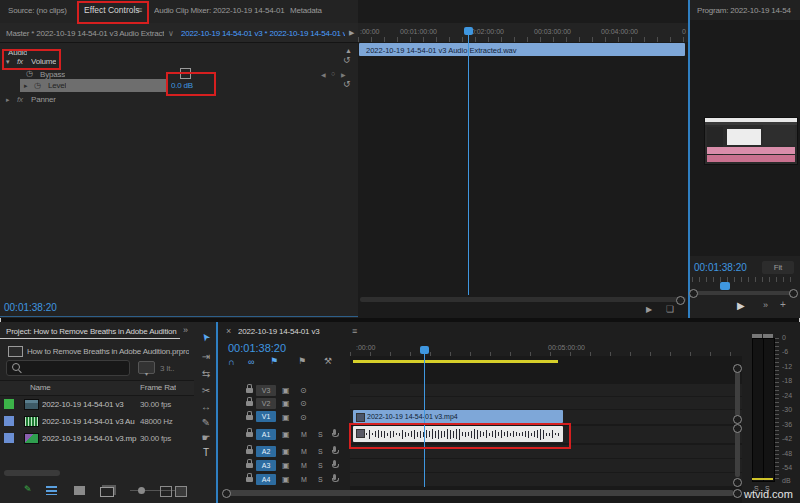 The height and width of the screenshot is (503, 800). I want to click on track-a2-label: A2, so click(266, 452).